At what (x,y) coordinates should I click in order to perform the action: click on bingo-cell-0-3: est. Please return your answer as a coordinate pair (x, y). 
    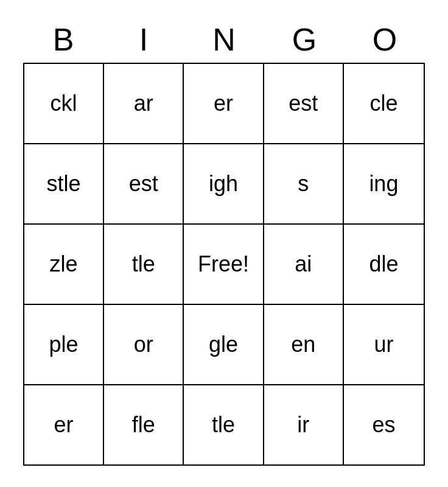
    Looking at the image, I should click on (304, 103).